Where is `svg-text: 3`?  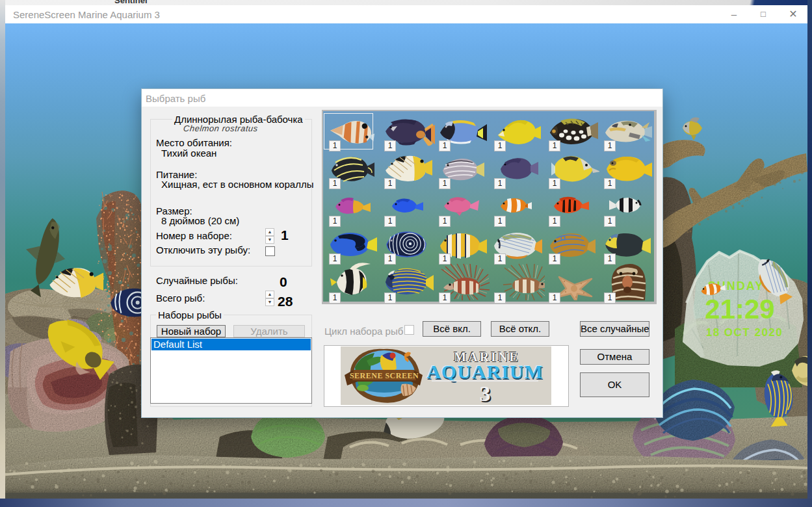 svg-text: 3 is located at coordinates (485, 393).